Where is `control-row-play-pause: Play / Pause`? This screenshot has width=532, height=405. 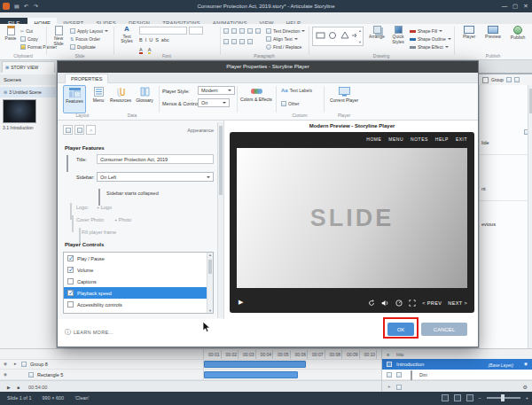
control-row-play-pause: Play / Pause is located at coordinates (138, 259).